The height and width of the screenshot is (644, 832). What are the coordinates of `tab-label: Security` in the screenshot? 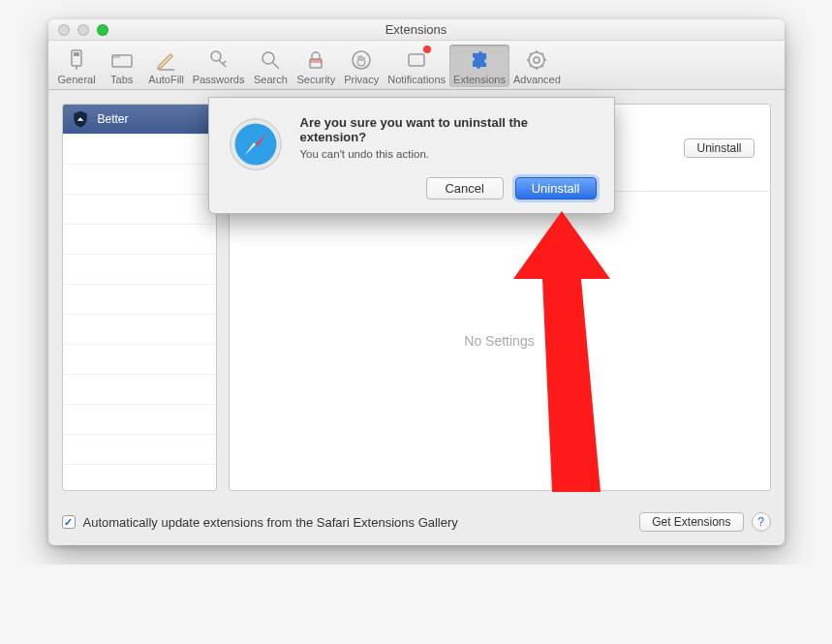 It's located at (316, 79).